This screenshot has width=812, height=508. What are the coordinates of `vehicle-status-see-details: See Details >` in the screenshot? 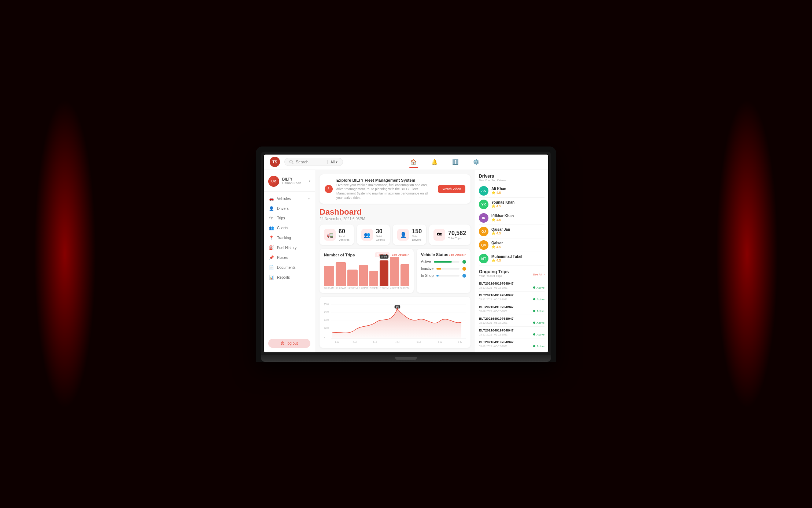 It's located at (457, 255).